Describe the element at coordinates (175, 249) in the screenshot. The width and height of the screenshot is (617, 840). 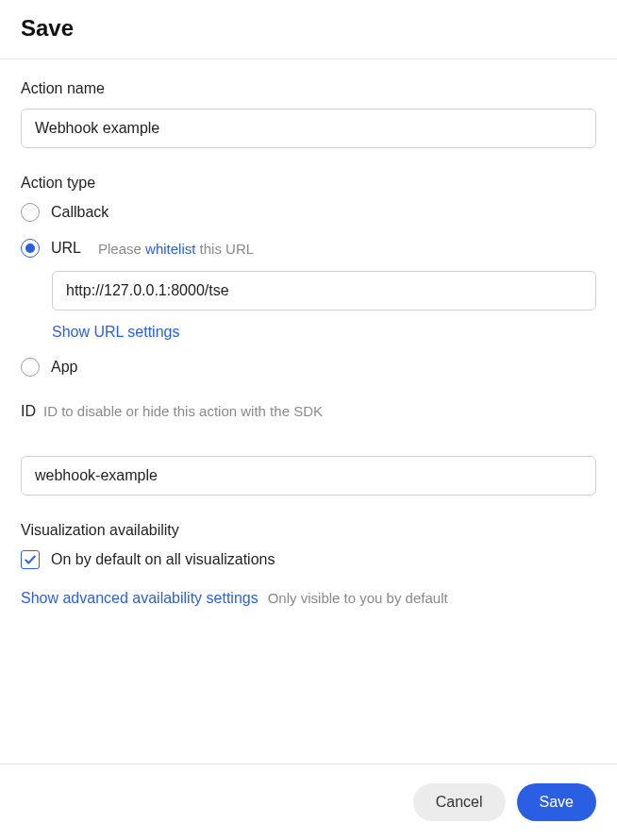
I see `url-hint: Please whitelist this URL` at that location.